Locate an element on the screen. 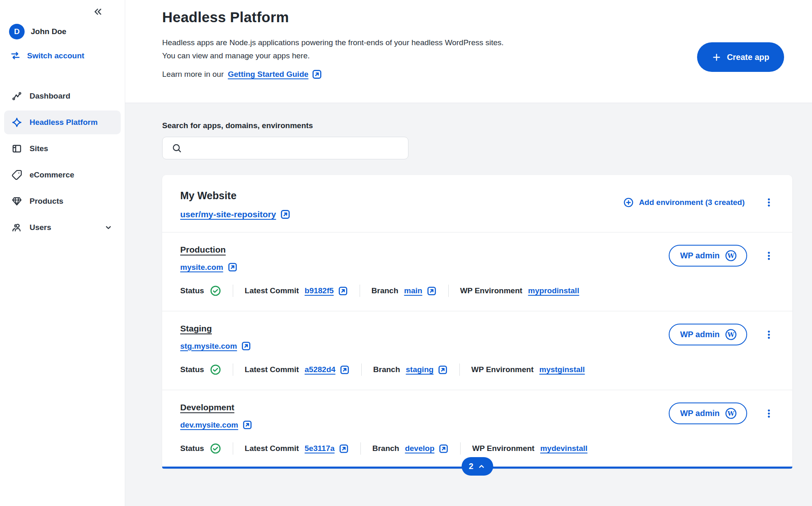  user-name: John Doe is located at coordinates (48, 32).